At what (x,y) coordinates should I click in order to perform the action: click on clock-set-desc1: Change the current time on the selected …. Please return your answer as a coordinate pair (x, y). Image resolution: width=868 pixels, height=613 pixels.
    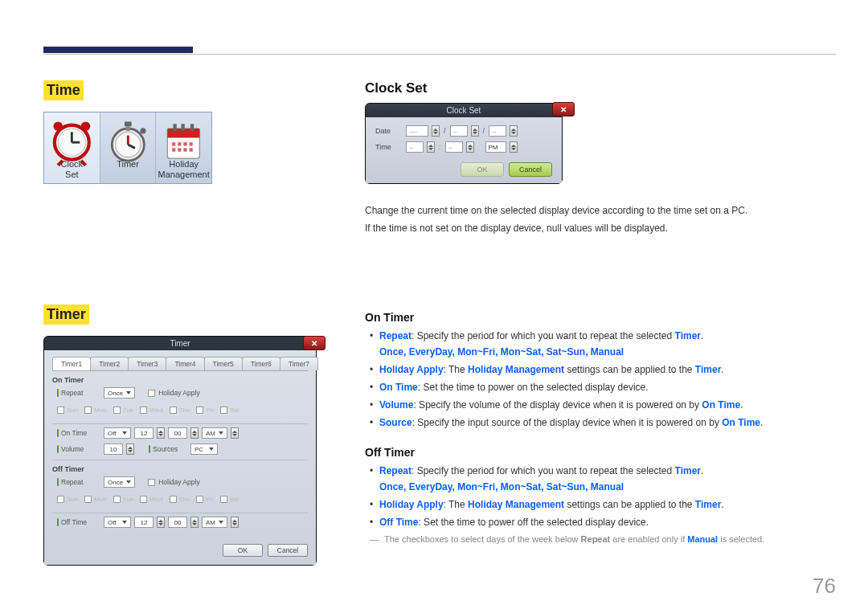
    Looking at the image, I should click on (600, 210).